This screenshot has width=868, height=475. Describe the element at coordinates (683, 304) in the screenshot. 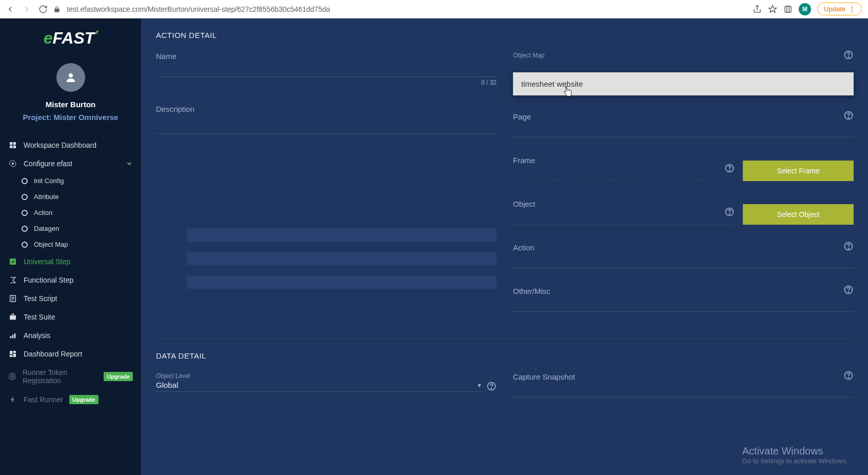

I see `other-misc-input` at that location.